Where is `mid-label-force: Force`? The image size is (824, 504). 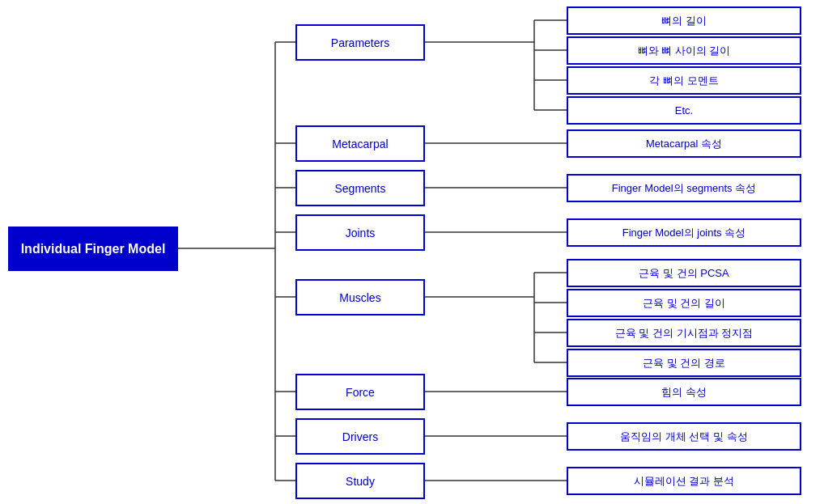 mid-label-force: Force is located at coordinates (360, 392).